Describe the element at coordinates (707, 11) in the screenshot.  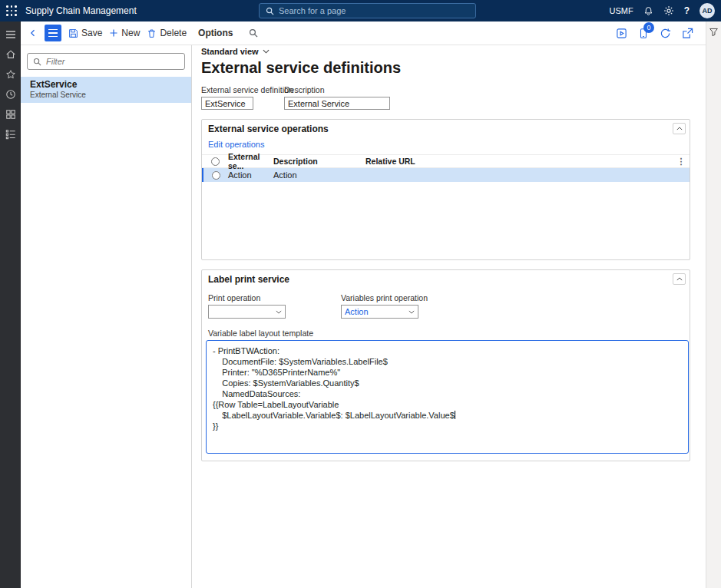
I see `avatar: AD` at that location.